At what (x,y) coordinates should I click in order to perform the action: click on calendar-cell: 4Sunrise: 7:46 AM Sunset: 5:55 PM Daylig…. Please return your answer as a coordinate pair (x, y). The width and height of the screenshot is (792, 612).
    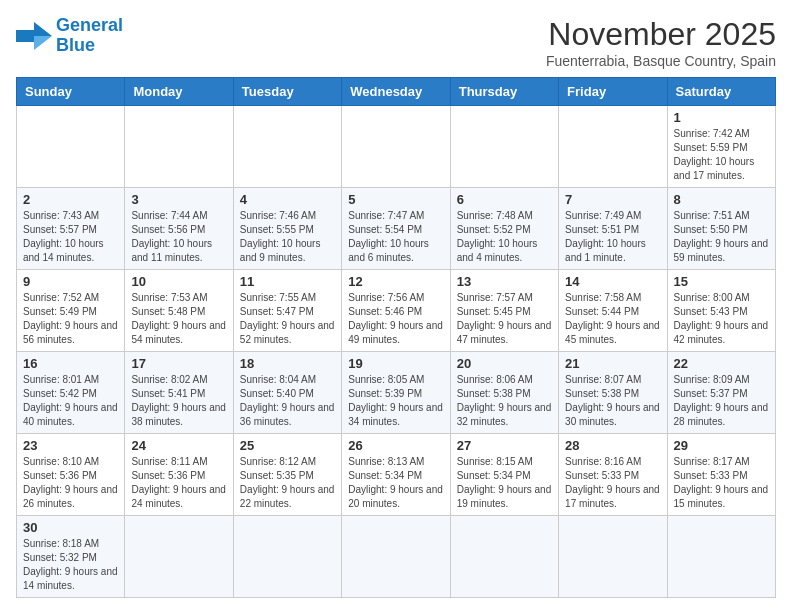
    Looking at the image, I should click on (287, 229).